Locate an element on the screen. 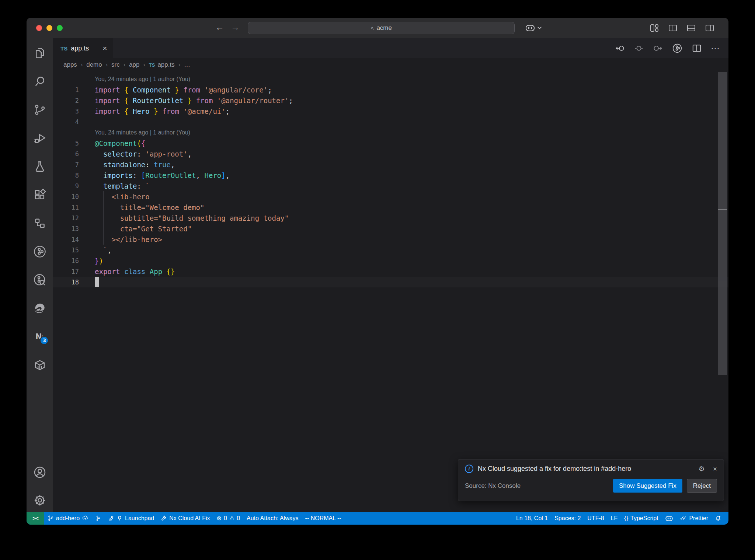 Image resolution: width=755 pixels, height=560 pixels. line-number: 1 is located at coordinates (66, 90).